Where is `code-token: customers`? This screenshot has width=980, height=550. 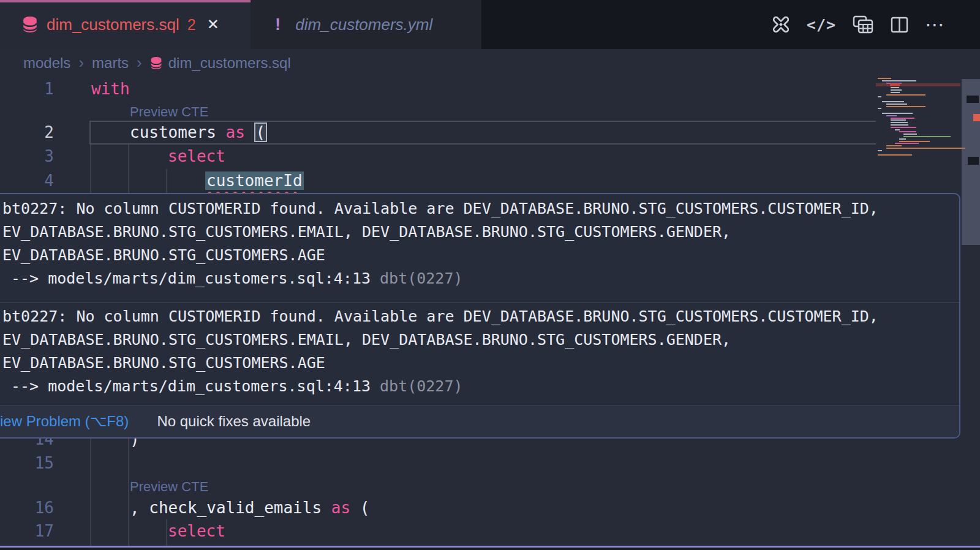 code-token: customers is located at coordinates (178, 132).